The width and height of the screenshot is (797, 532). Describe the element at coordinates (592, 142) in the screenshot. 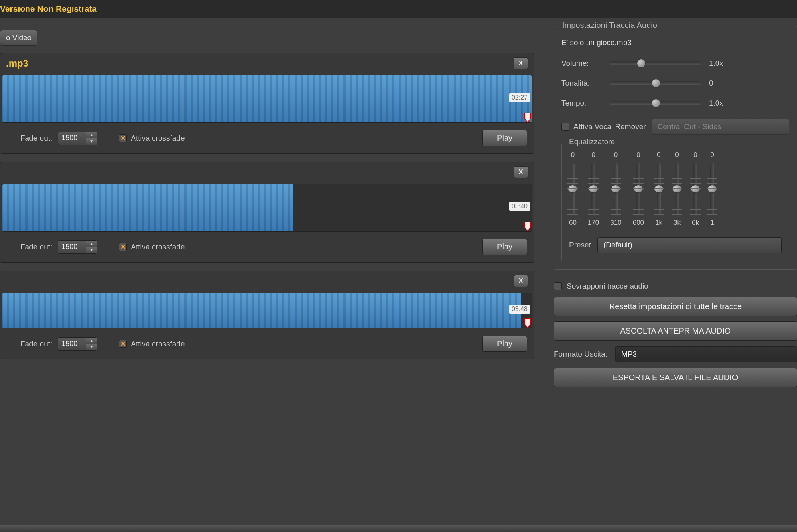

I see `equalizer-title: Equalizzatore` at that location.